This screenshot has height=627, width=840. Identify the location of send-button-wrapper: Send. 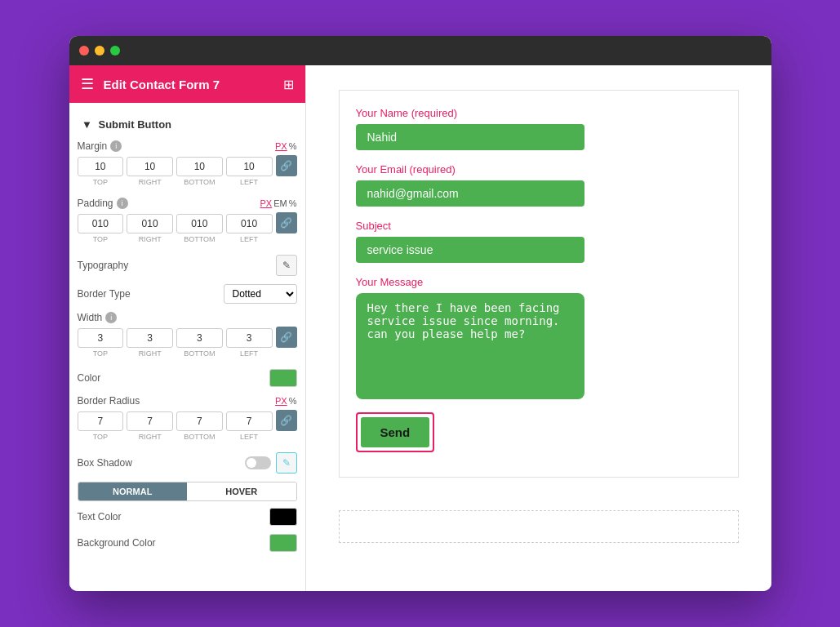
(395, 433).